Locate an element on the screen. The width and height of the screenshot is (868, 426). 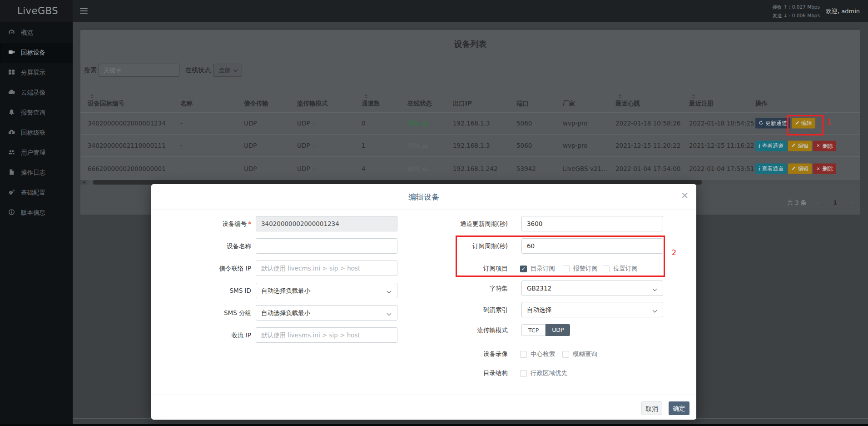
annotation-box-step2 is located at coordinates (560, 256).